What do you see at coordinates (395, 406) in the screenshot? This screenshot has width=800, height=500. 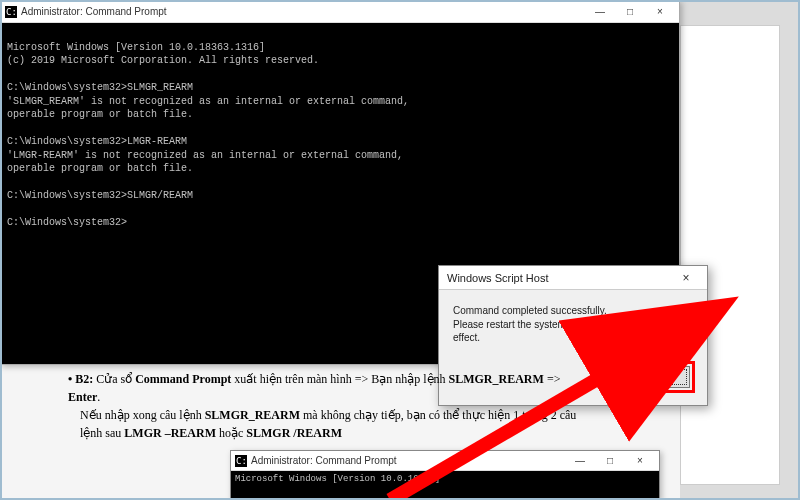 I see `document-text: B2: Cửa sổ Command Prompt xuất hiện trên…` at bounding box center [395, 406].